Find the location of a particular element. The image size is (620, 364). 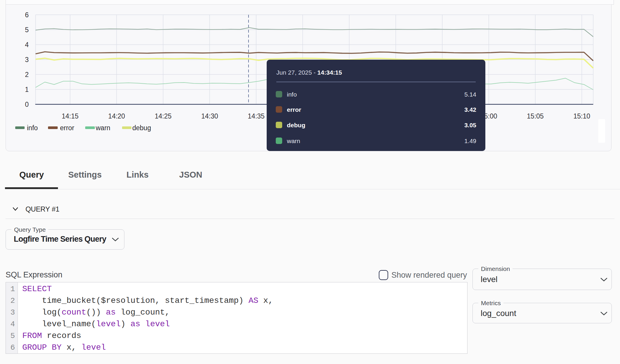

svg-text: 2 is located at coordinates (27, 75).